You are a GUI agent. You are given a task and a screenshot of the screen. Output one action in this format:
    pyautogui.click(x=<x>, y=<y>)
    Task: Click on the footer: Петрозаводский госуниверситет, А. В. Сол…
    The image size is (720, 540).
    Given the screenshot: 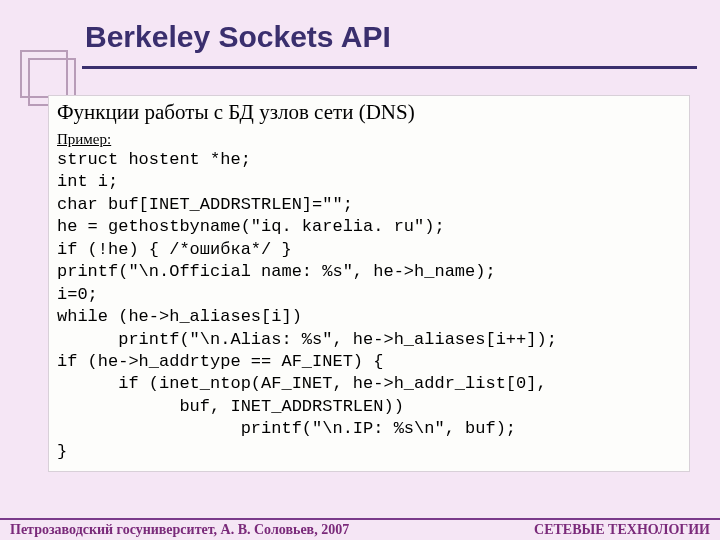 What is the action you would take?
    pyautogui.click(x=360, y=529)
    